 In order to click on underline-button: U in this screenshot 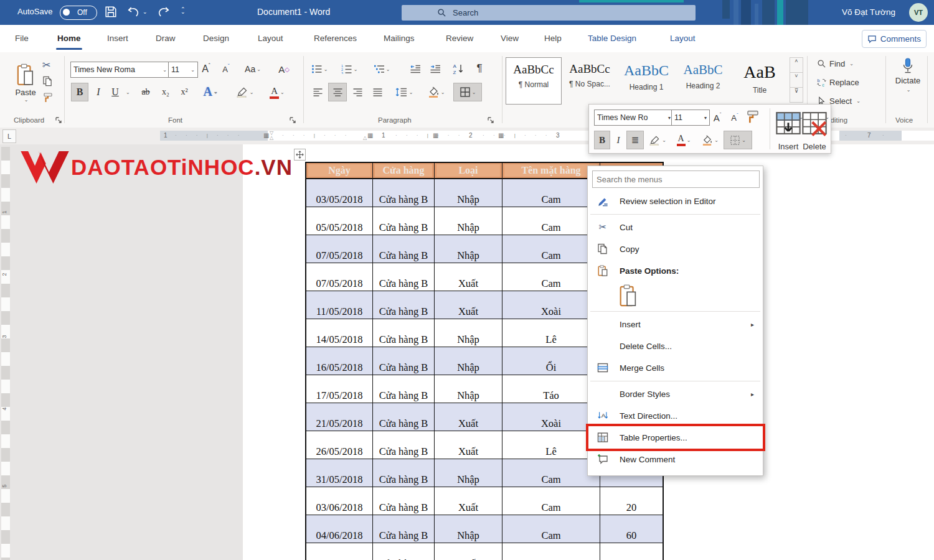, I will do `click(115, 92)`.